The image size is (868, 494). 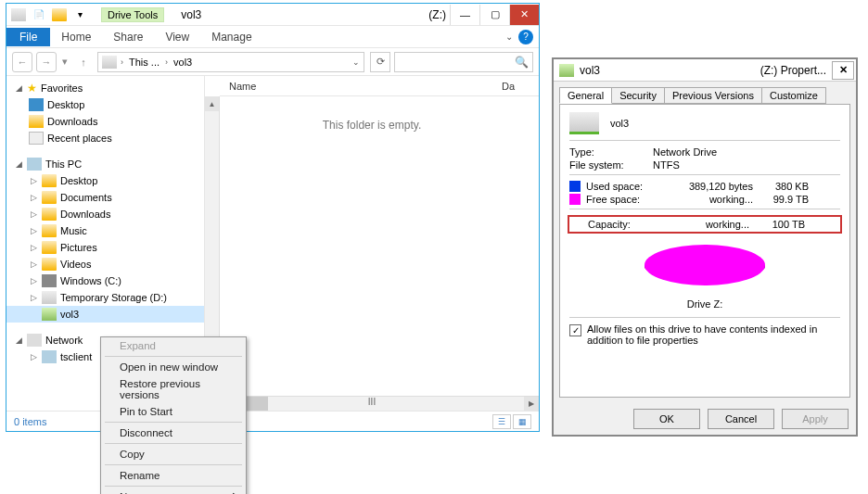 What do you see at coordinates (83, 62) in the screenshot?
I see `nav-up-button: ↑` at bounding box center [83, 62].